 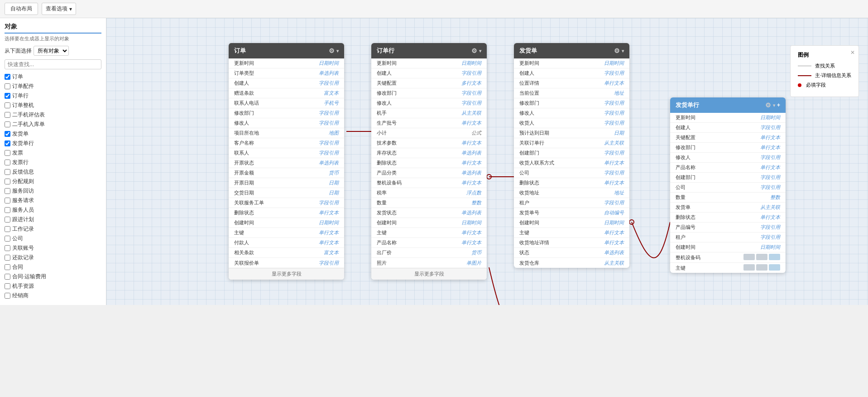 What do you see at coordinates (53, 105) in the screenshot?
I see `sidebar-item: 订单整机` at bounding box center [53, 105].